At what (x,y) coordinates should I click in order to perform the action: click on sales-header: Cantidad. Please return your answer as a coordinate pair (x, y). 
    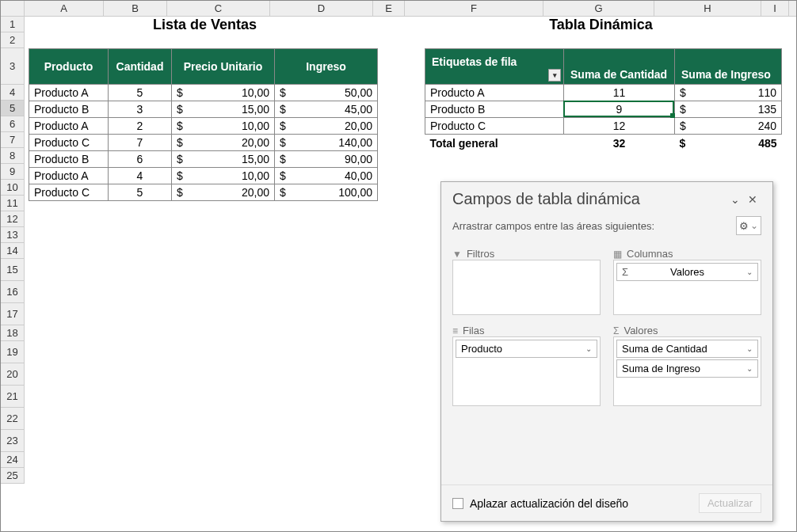
    Looking at the image, I should click on (140, 66).